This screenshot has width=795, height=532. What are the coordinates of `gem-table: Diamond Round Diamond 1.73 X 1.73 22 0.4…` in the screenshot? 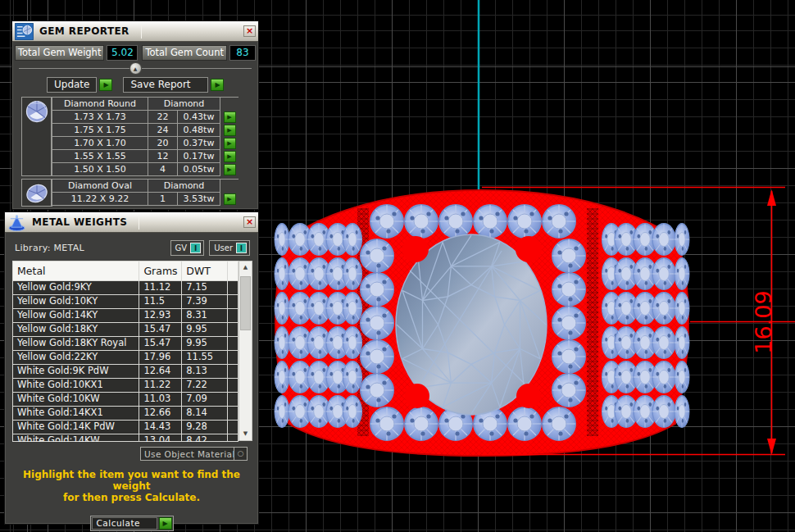 It's located at (139, 152).